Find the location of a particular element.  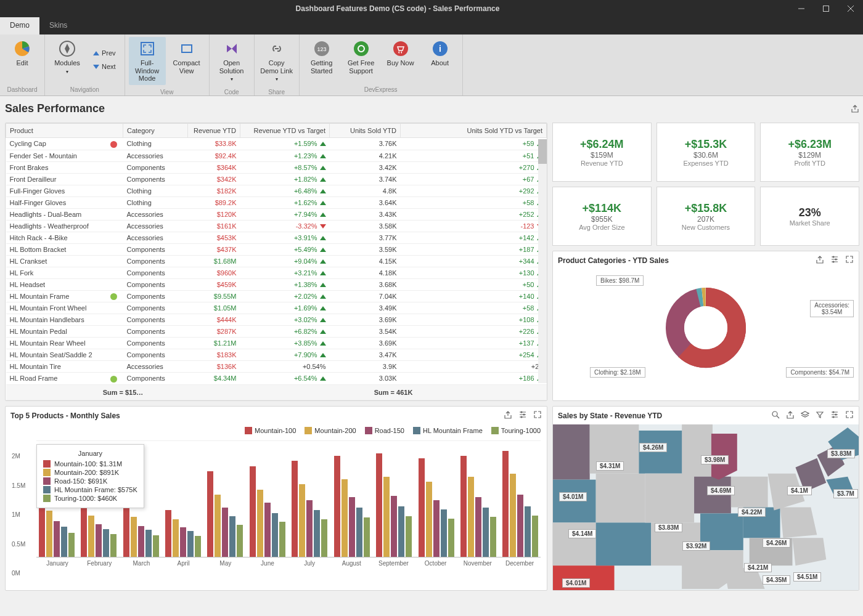

kpi-card: +$6.24M$159MRevenue YTD is located at coordinates (602, 152).